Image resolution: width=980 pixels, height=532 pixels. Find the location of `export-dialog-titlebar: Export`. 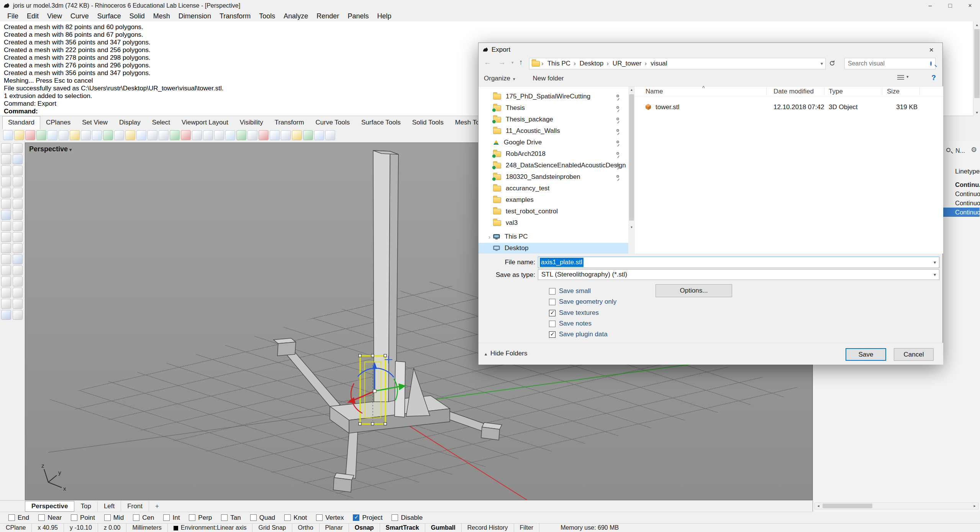

export-dialog-titlebar: Export is located at coordinates (711, 50).